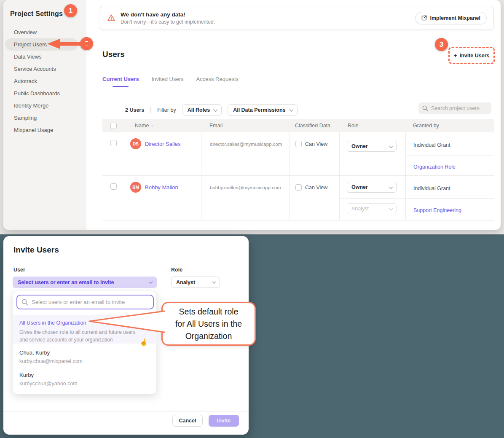 This screenshot has width=504, height=438. What do you see at coordinates (85, 342) in the screenshot?
I see `user-select-dropdown: All Users in the Organization Gives the …` at bounding box center [85, 342].